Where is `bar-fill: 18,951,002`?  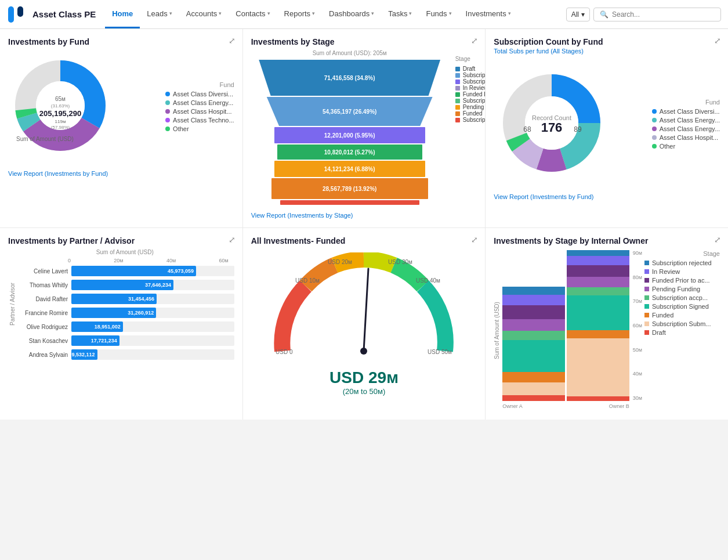
bar-fill: 18,951,002 is located at coordinates (97, 327).